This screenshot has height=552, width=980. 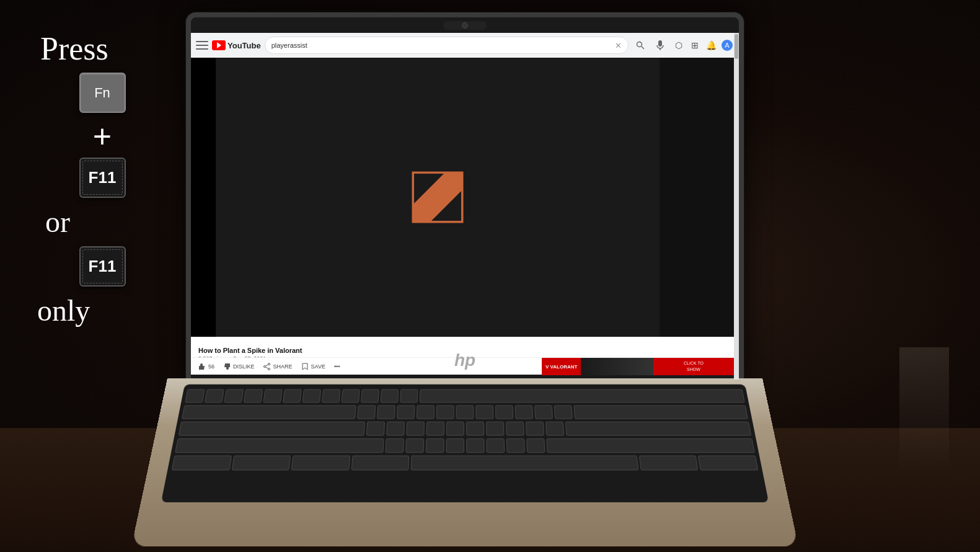 I want to click on svg-text: A, so click(x=727, y=45).